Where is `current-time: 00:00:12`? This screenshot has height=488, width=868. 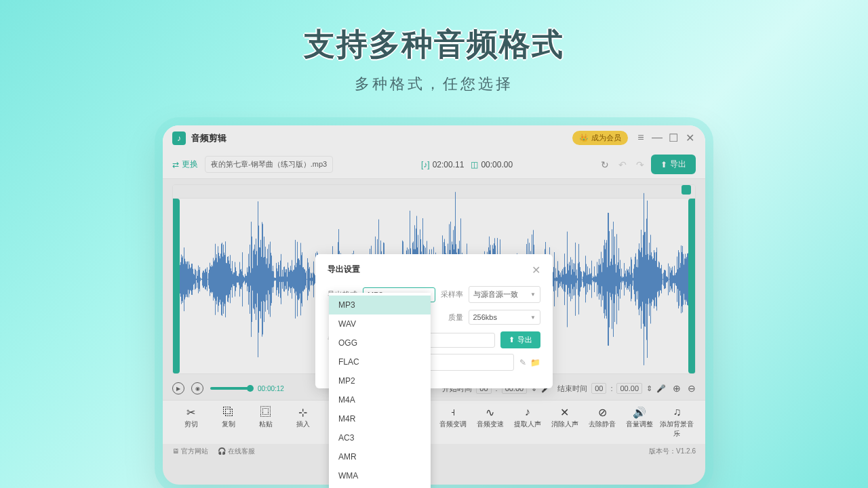 current-time: 00:00:12 is located at coordinates (271, 389).